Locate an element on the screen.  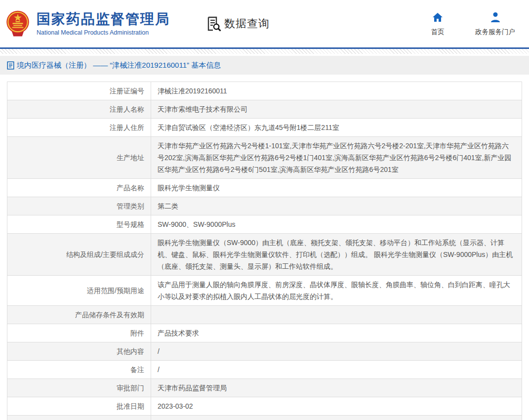
data-query-label: 数据查询 is located at coordinates (247, 24).